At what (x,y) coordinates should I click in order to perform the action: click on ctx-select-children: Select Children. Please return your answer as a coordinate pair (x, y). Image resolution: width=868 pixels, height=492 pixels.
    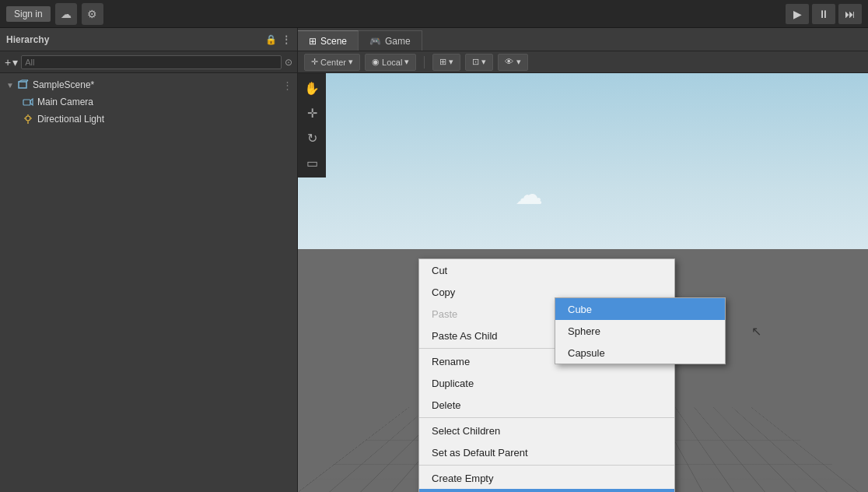
    Looking at the image, I should click on (547, 430).